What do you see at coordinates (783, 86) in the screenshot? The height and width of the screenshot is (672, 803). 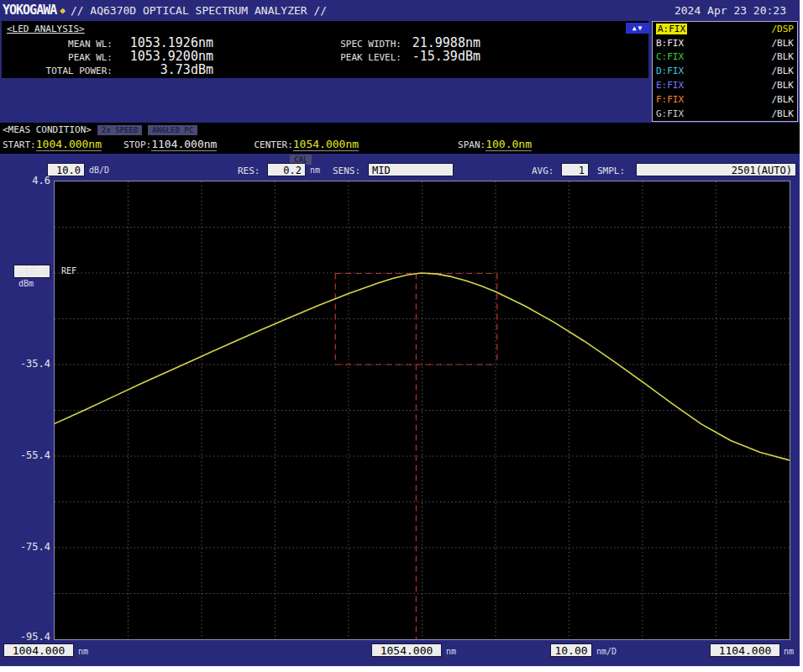 I see `trace-e-mode: /BLK` at bounding box center [783, 86].